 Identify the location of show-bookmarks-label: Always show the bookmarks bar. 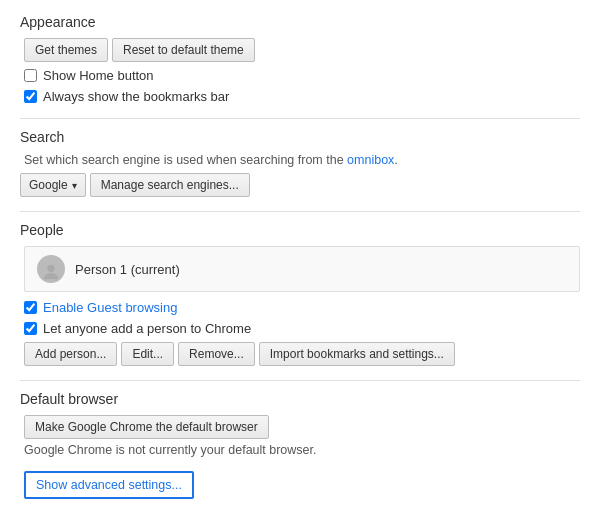
(136, 96).